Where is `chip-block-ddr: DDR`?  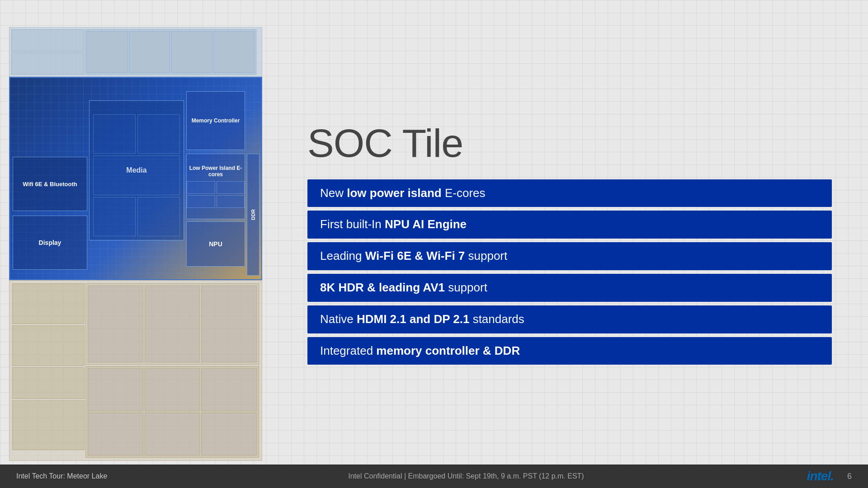
chip-block-ddr: DDR is located at coordinates (253, 215).